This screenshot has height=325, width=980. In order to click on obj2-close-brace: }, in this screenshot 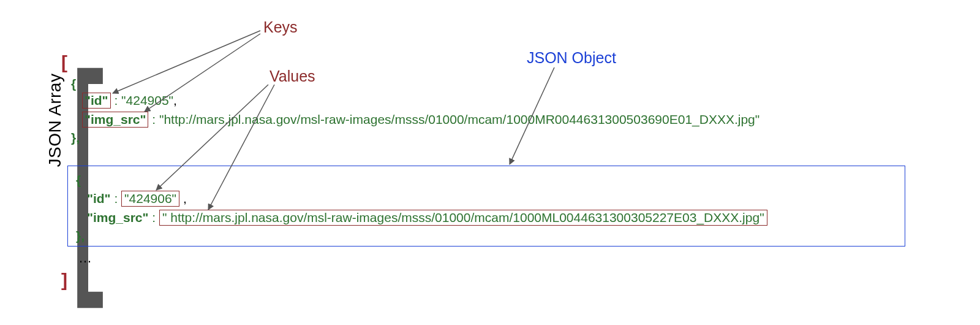, I will do `click(80, 236)`.